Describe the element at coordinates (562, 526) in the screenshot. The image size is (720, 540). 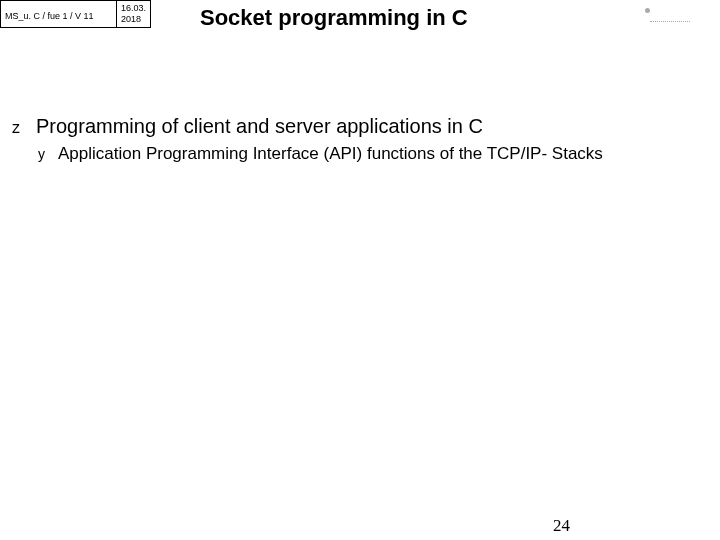
I see `page-number: 24` at that location.